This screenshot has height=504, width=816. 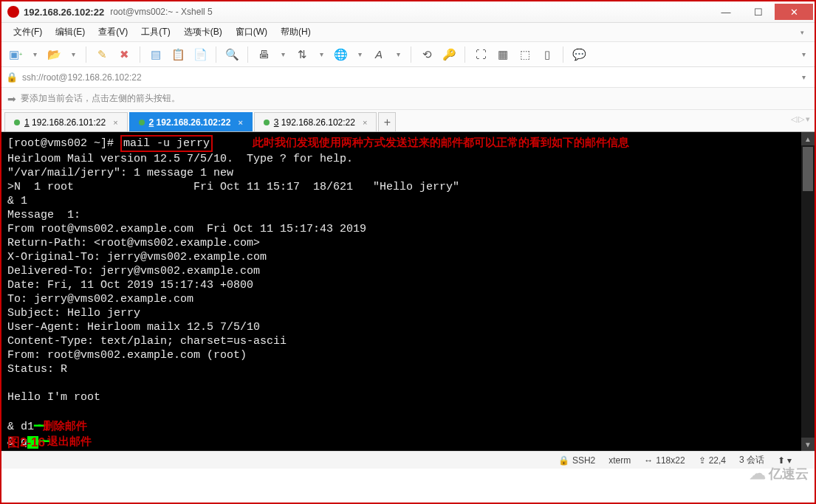 What do you see at coordinates (12, 99) in the screenshot?
I see `hint-arrow-icon: ➡` at bounding box center [12, 99].